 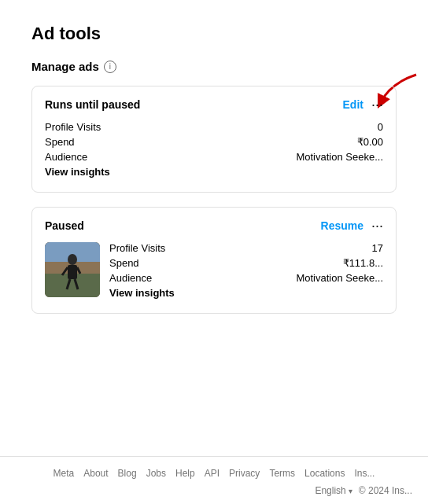 What do you see at coordinates (381, 127) in the screenshot?
I see `ad-1-stat-0-value: 0` at bounding box center [381, 127].